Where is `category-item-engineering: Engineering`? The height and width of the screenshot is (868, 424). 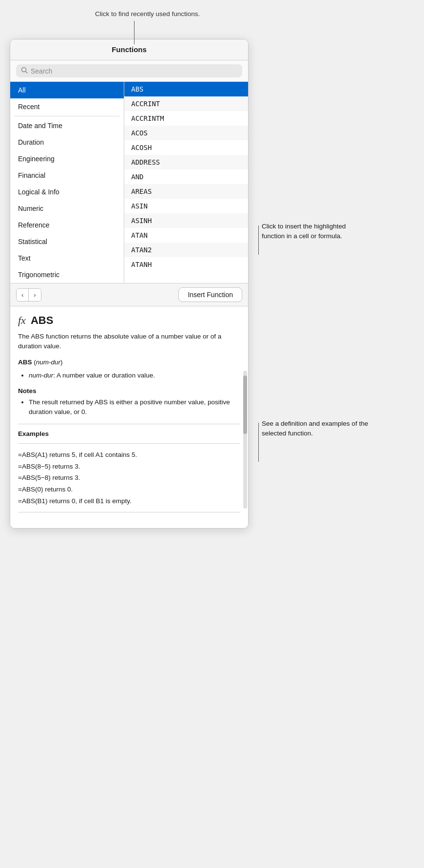
category-item-engineering: Engineering is located at coordinates (67, 159).